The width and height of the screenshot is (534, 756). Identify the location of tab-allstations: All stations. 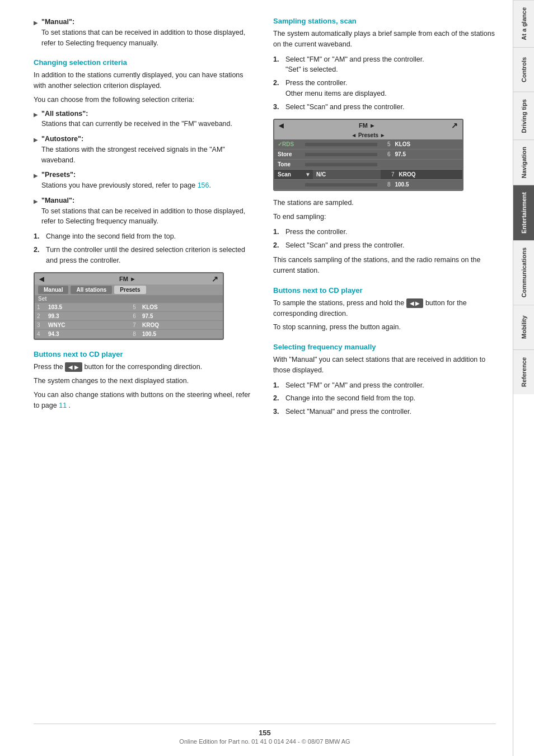
(91, 290).